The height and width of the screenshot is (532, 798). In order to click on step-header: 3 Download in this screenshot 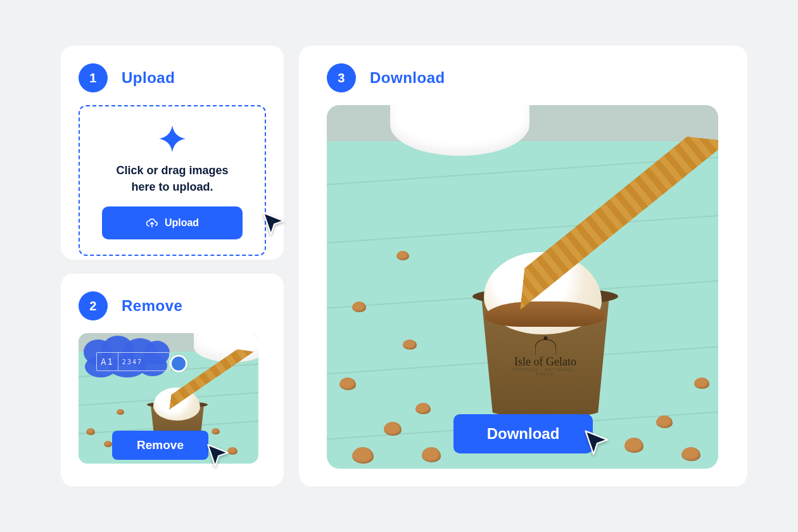, I will do `click(529, 78)`.